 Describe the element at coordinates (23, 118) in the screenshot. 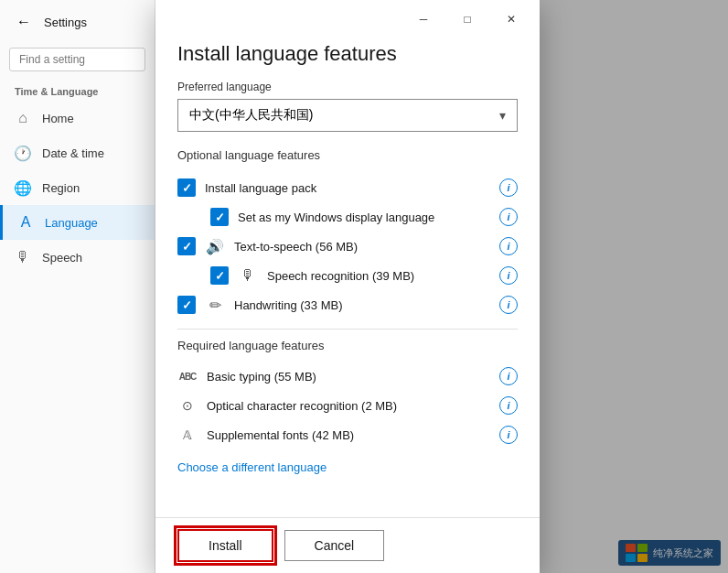

I see `home-icon: ⌂` at that location.